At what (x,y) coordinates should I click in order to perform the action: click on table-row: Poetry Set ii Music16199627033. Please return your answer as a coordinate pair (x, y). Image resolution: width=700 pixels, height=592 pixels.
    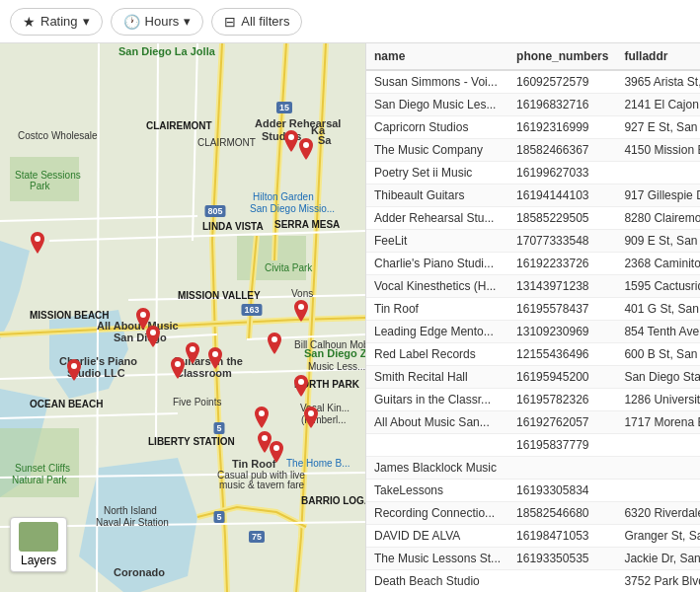
    Looking at the image, I should click on (533, 174).